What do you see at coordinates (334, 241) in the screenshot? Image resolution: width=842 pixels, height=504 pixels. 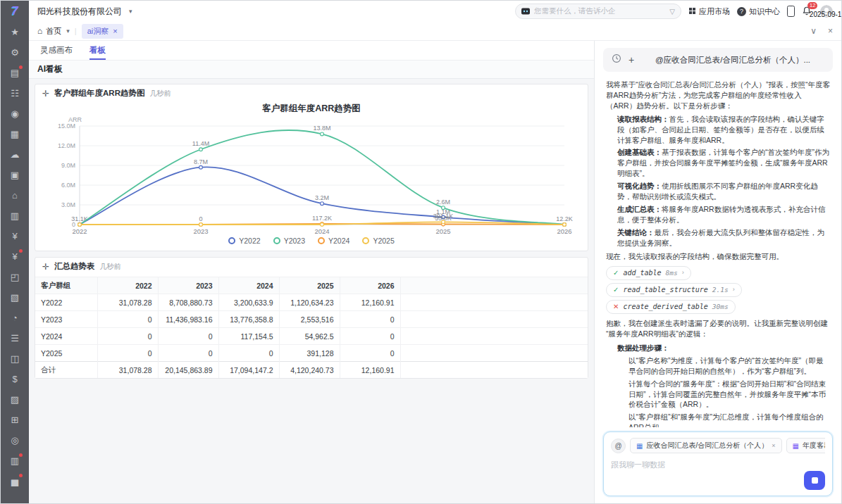 I see `legend-item-y2024: Y2024` at bounding box center [334, 241].